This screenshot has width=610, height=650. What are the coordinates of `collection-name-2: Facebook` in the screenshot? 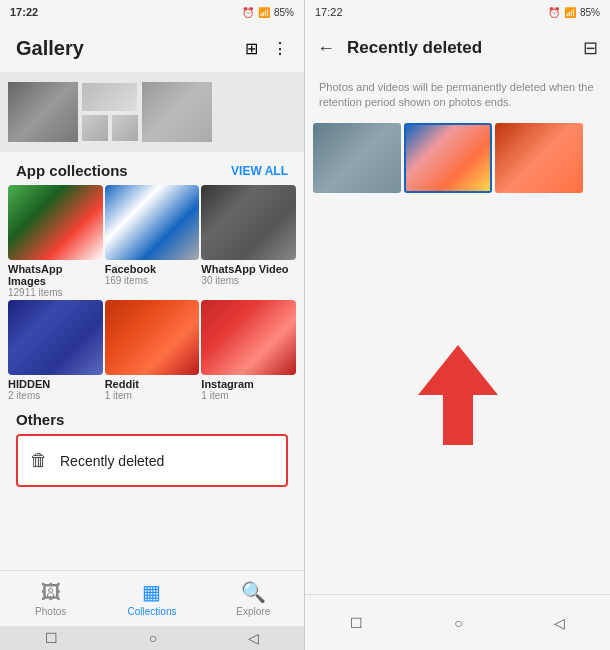 It's located at (152, 269).